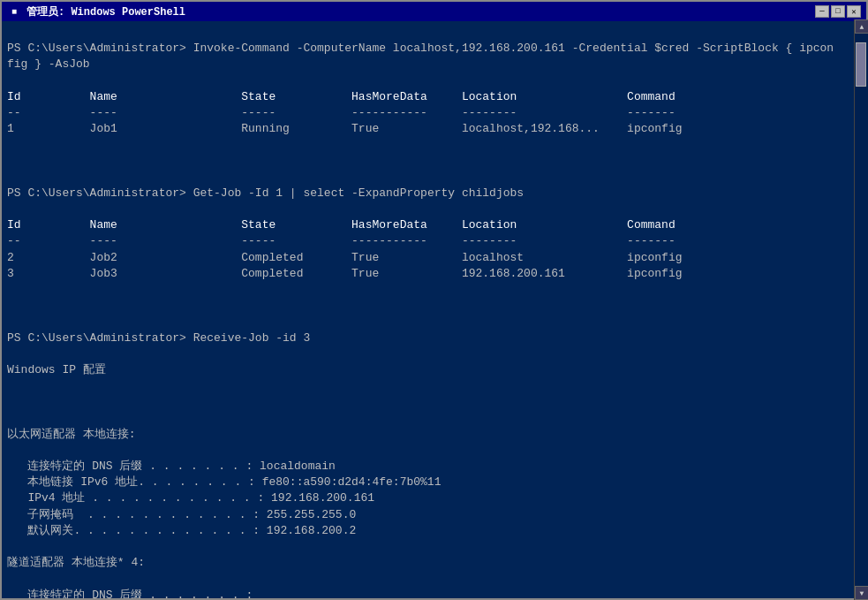 The height and width of the screenshot is (600, 868). Describe the element at coordinates (106, 12) in the screenshot. I see `window-title: 管理员: Windows PowerShell` at that location.